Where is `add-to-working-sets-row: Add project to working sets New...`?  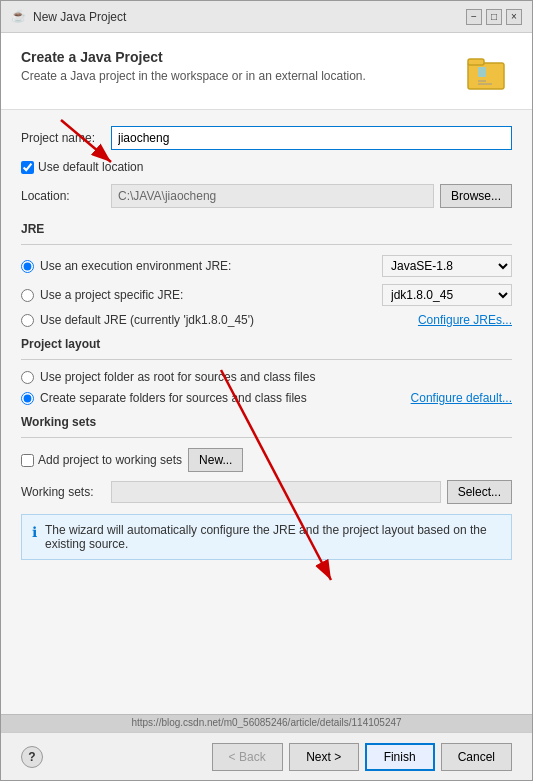
add-to-working-sets-row: Add project to working sets New... is located at coordinates (266, 460).